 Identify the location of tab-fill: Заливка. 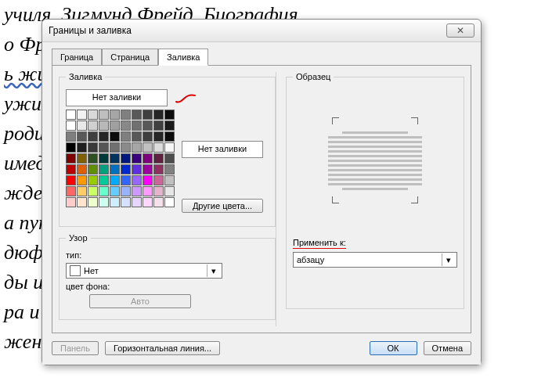
(183, 57).